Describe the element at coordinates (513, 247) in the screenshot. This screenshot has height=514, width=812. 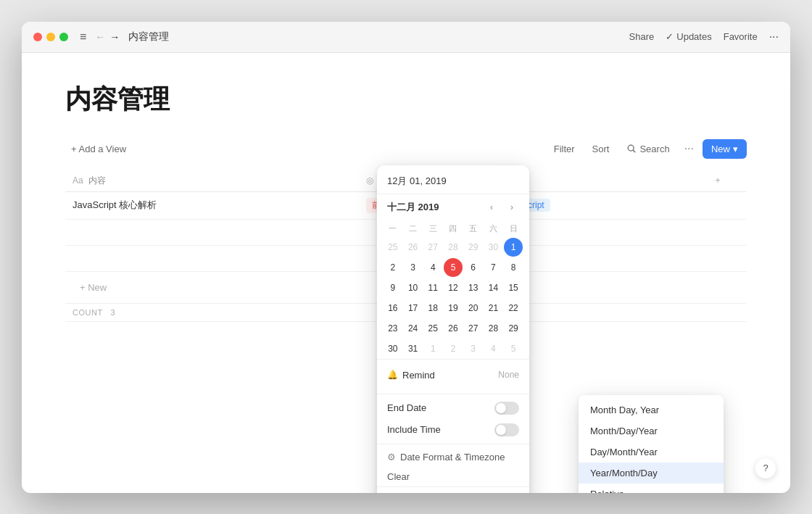
I see `cal-day-selected: 1` at that location.